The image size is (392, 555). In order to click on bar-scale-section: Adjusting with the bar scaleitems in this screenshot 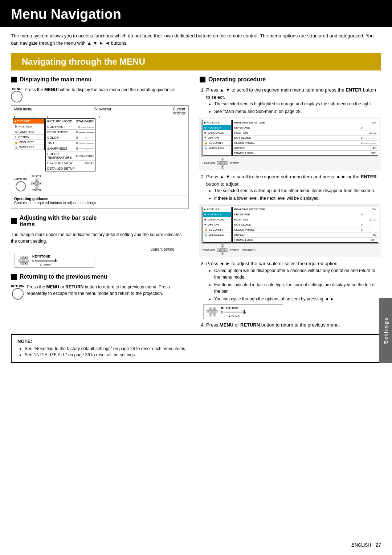, I will do `click(100, 221)`.